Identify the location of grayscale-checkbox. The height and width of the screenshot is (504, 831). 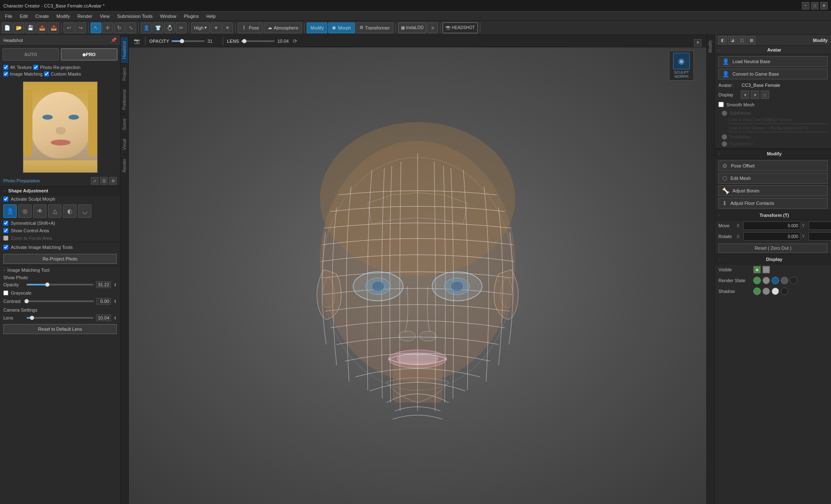
(6, 293).